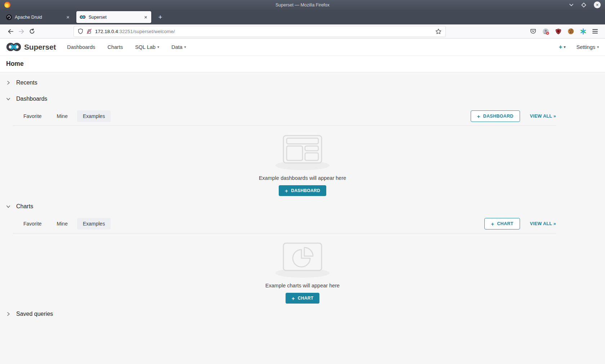 Image resolution: width=605 pixels, height=364 pixels. I want to click on superset-logo: Superset, so click(31, 47).